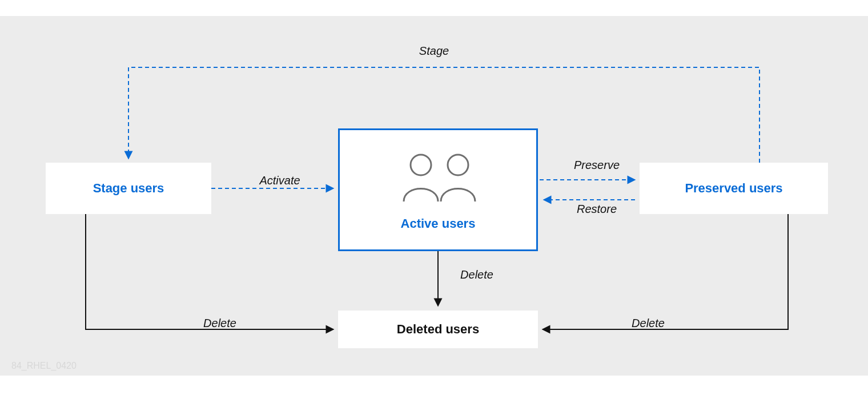  Describe the element at coordinates (733, 188) in the screenshot. I see `node-preserved-users-label: Preserved users` at that location.